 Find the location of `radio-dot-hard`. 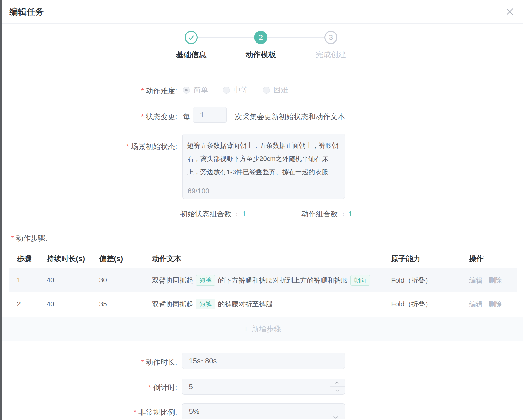

radio-dot-hard is located at coordinates (266, 90).